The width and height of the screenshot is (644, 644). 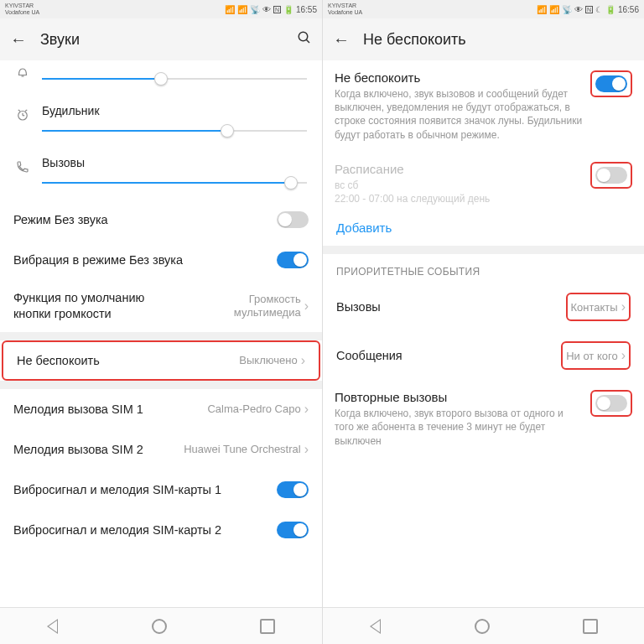 I want to click on slider-melody: Мелодии, so click(x=161, y=78).